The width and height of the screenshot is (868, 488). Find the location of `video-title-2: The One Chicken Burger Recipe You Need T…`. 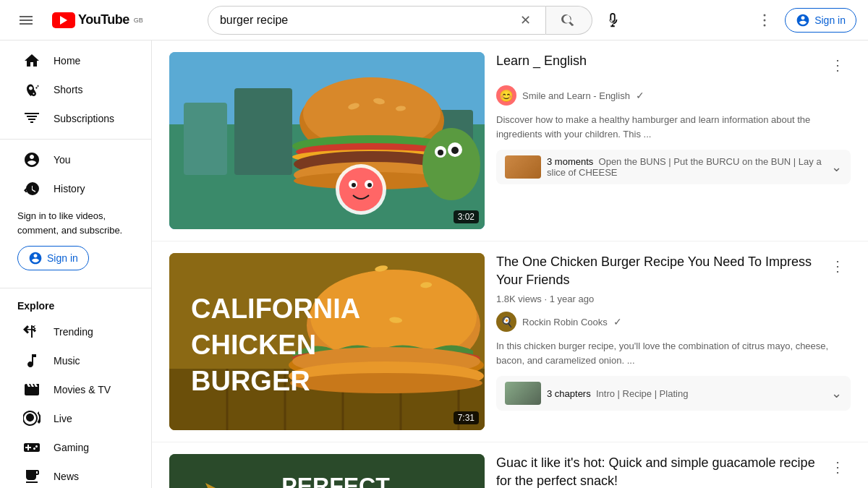

video-title-2: The One Chicken Burger Recipe You Need T… is located at coordinates (660, 271).